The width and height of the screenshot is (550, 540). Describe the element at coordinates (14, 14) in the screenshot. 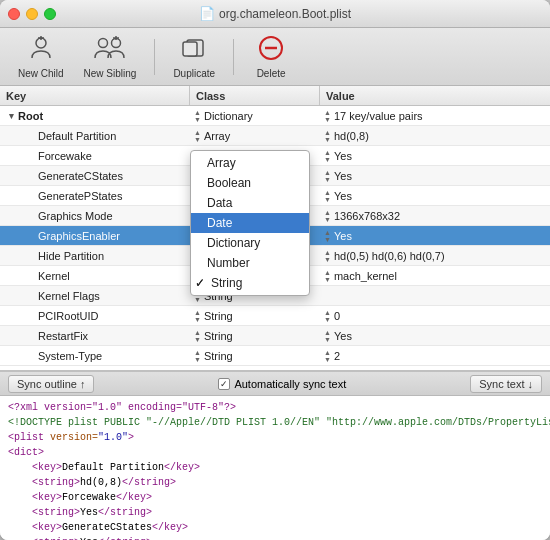

I see `close-button` at that location.